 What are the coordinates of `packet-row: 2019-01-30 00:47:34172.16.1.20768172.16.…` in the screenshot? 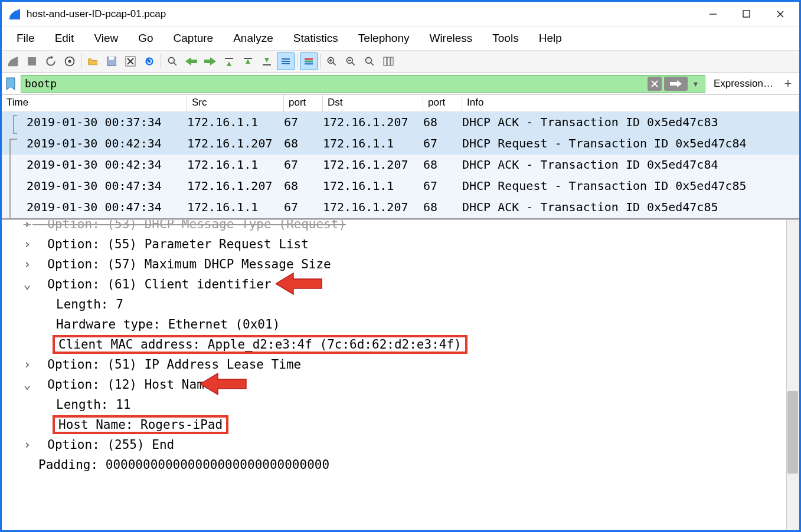 It's located at (400, 186).